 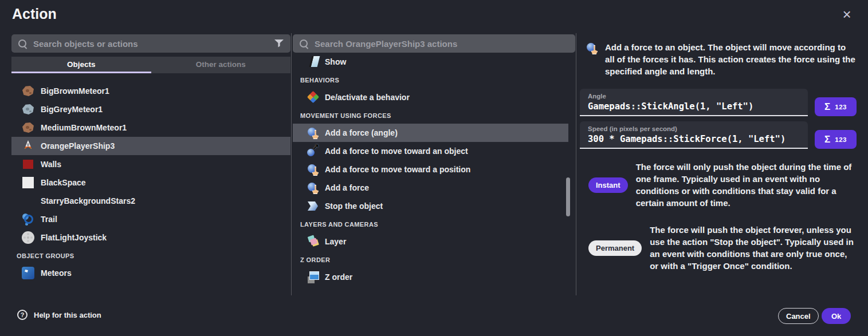 What do you see at coordinates (151, 164) in the screenshot?
I see `object-row: Walls` at bounding box center [151, 164].